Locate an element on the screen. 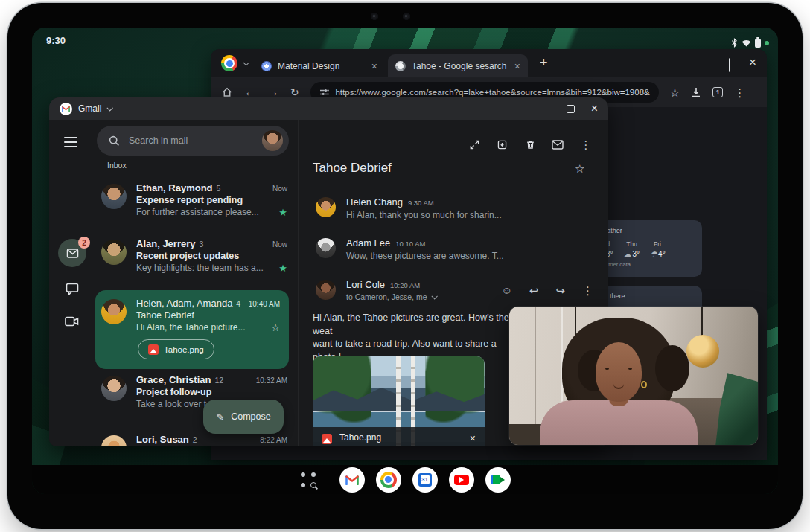  video-call-pip is located at coordinates (634, 376).